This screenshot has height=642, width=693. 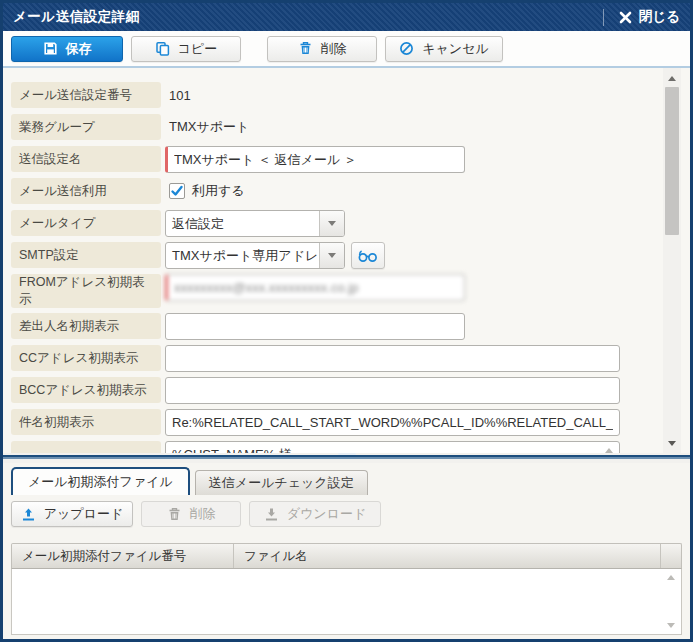 I want to click on delete-button: 削除, so click(x=322, y=49).